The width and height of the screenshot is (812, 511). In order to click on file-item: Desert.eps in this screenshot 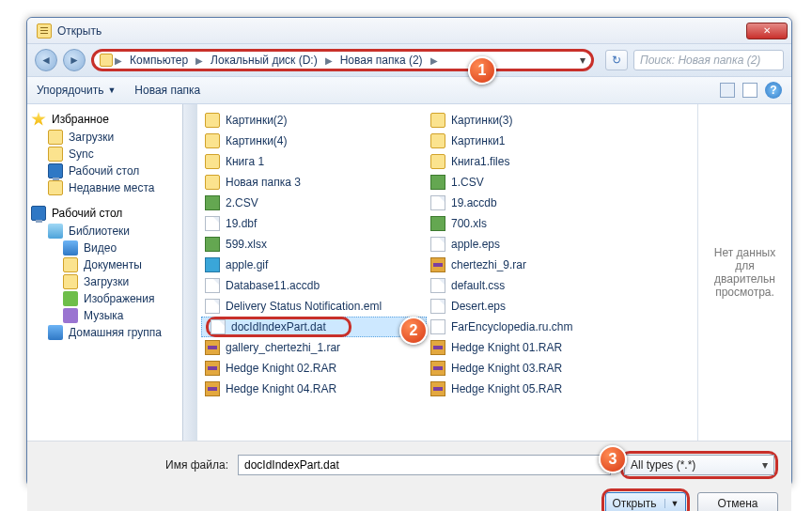, I will do `click(539, 306)`.